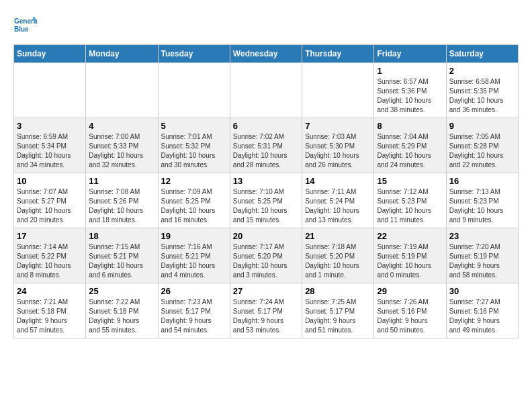  Describe the element at coordinates (410, 71) in the screenshot. I see `day-number: 1` at that location.